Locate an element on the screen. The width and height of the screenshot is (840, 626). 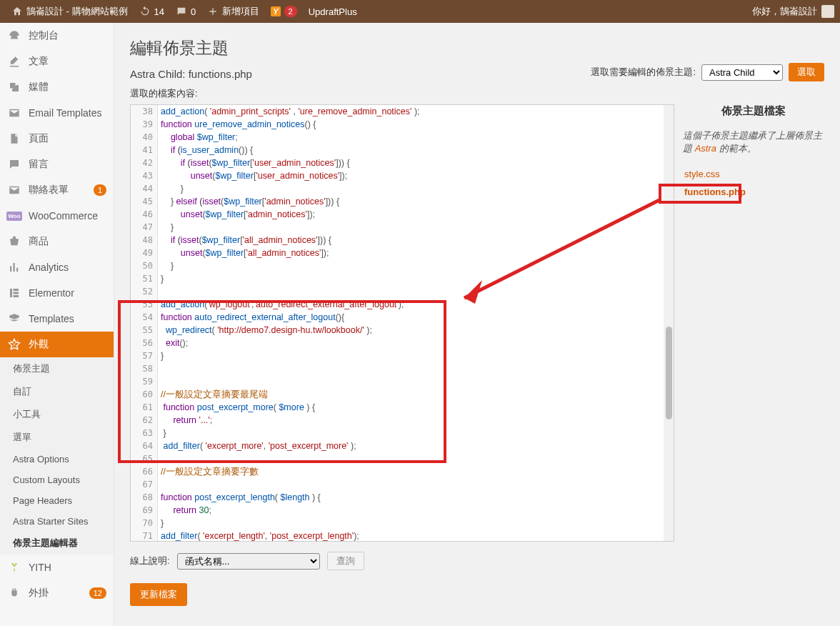
comment-icon is located at coordinates (181, 11).